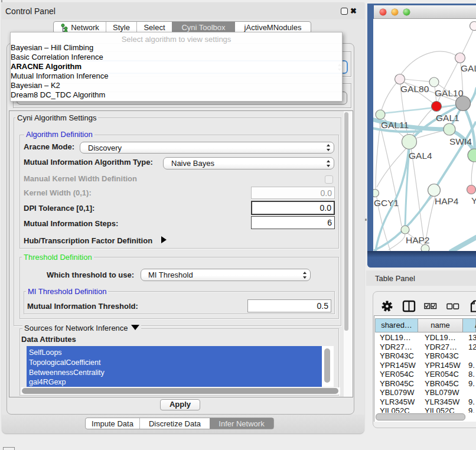  What do you see at coordinates (415, 89) in the screenshot?
I see `svg-text: GAL80` at bounding box center [415, 89].